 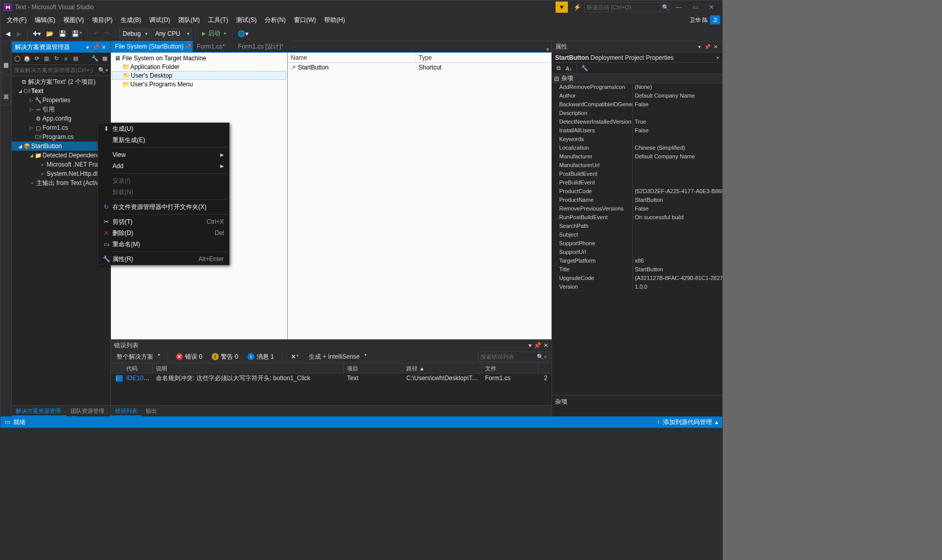 What do you see at coordinates (637, 252) in the screenshot?
I see `property-row: SupportUrl` at bounding box center [637, 252].